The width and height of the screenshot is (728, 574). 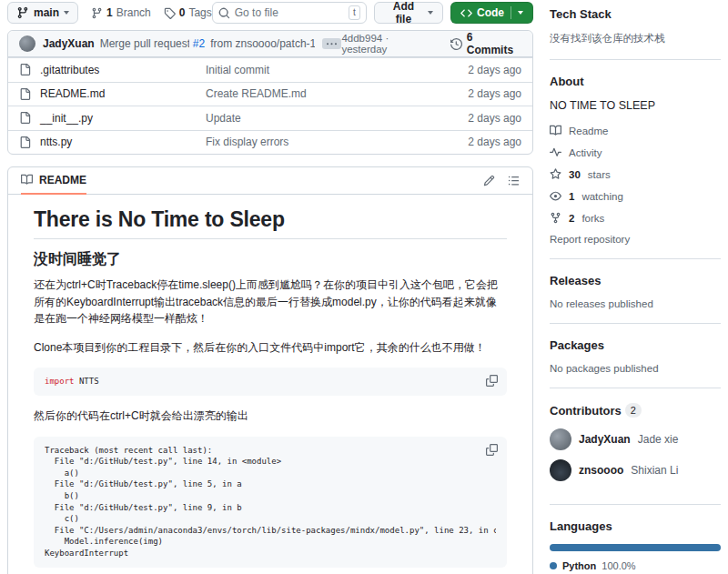 What do you see at coordinates (619, 566) in the screenshot?
I see `language-percent: 100.0%` at bounding box center [619, 566].